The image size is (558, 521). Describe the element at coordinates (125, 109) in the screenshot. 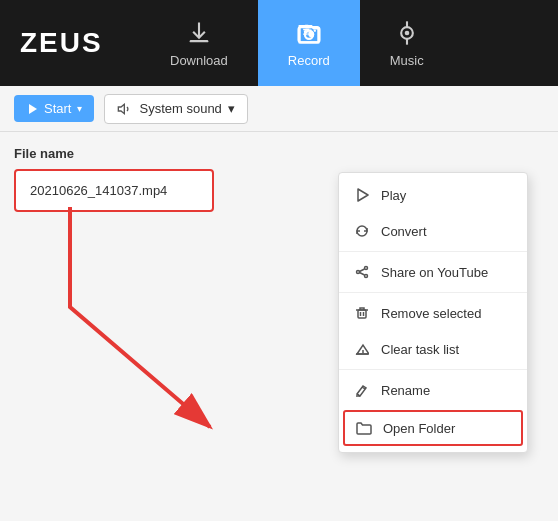

I see `speaker-icon` at that location.